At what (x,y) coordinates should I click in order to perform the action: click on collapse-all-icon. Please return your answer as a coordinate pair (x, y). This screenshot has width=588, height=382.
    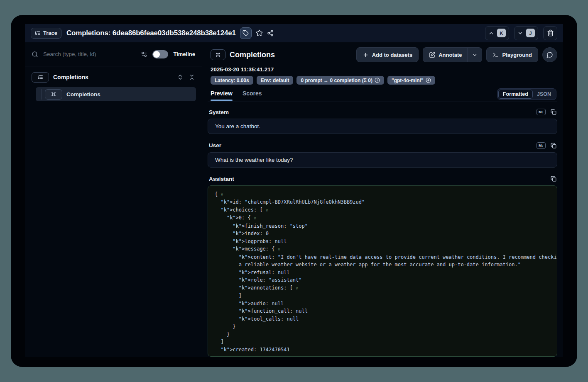
    Looking at the image, I should click on (192, 77).